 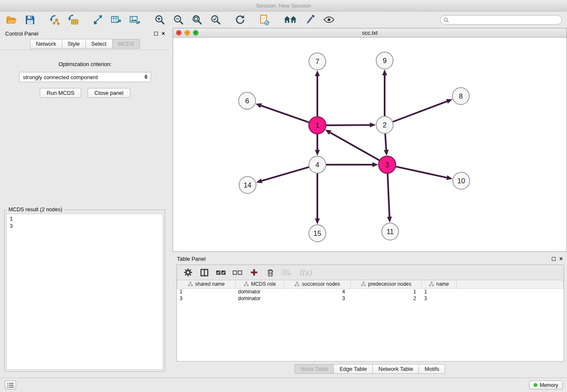 I want to click on delete-column-button, so click(x=270, y=273).